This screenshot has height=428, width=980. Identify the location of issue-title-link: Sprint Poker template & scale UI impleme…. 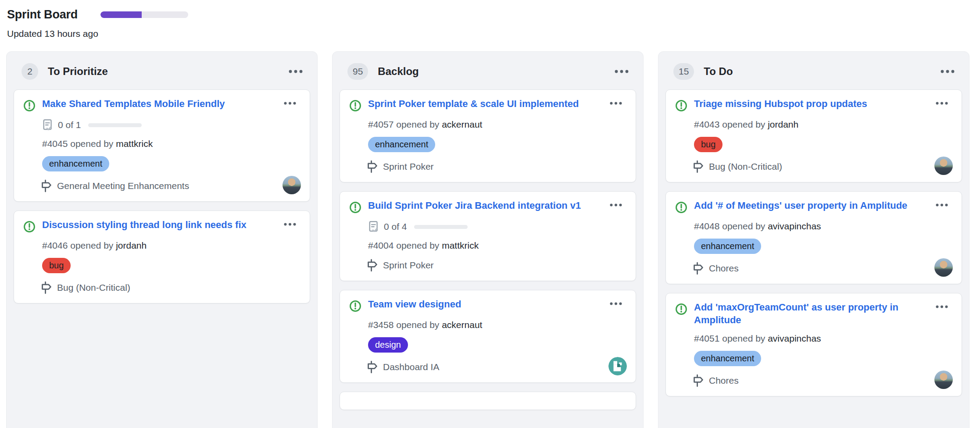
(484, 104).